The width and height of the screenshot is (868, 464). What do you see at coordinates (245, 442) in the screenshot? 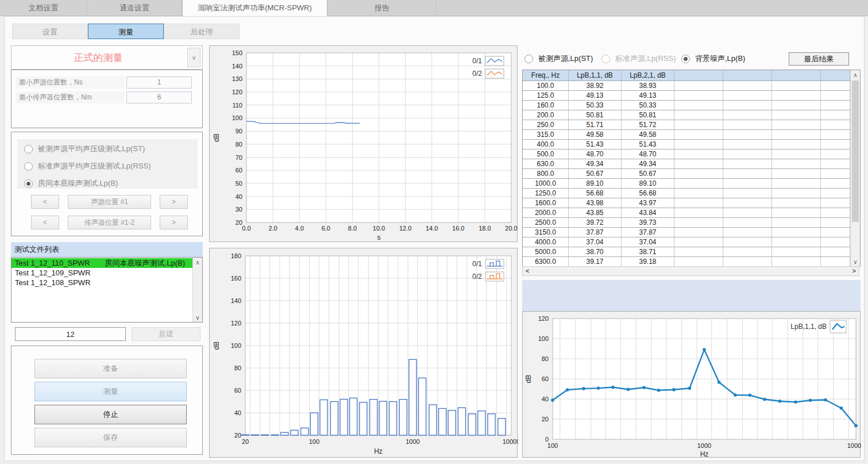
I see `svg-text: 20` at bounding box center [245, 442].